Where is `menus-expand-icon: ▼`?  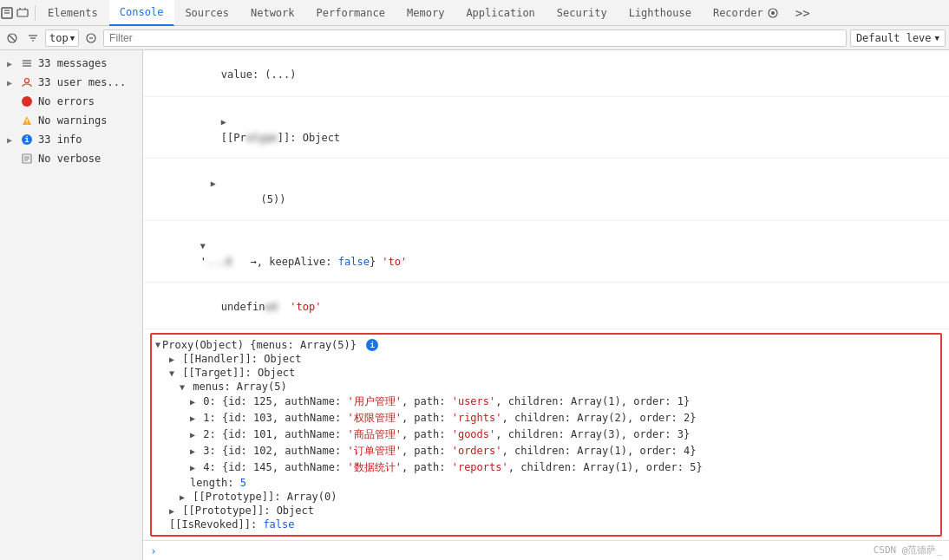 menus-expand-icon: ▼ is located at coordinates (182, 387).